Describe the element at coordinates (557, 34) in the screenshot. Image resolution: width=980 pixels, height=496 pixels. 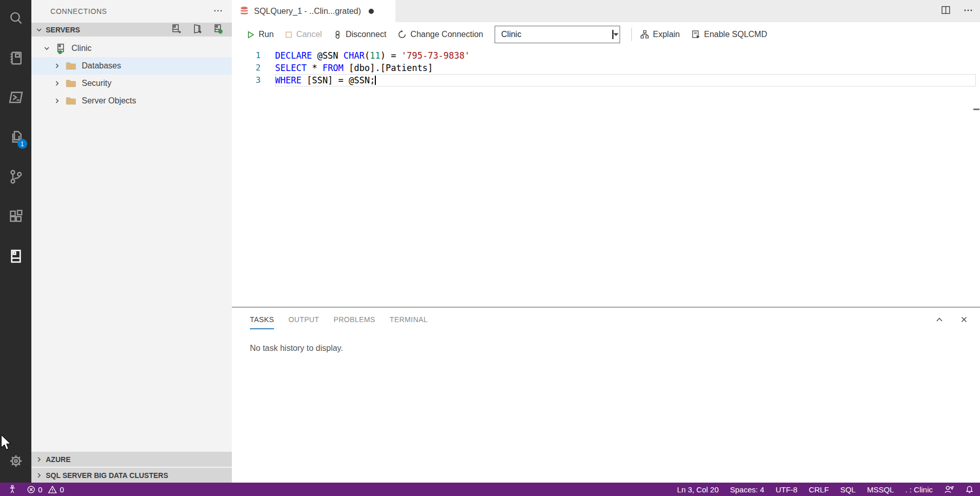
I see `database-dropdown: Clinic` at that location.